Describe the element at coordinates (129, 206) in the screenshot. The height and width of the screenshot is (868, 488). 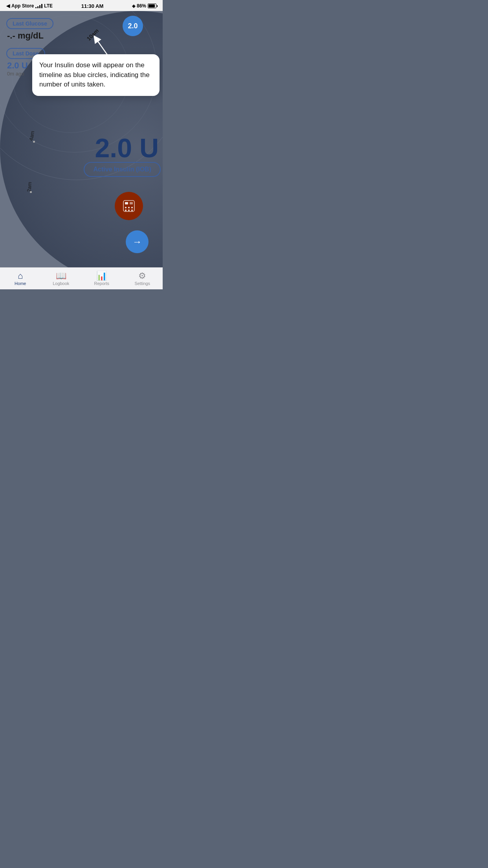
I see `calculator-icon` at that location.